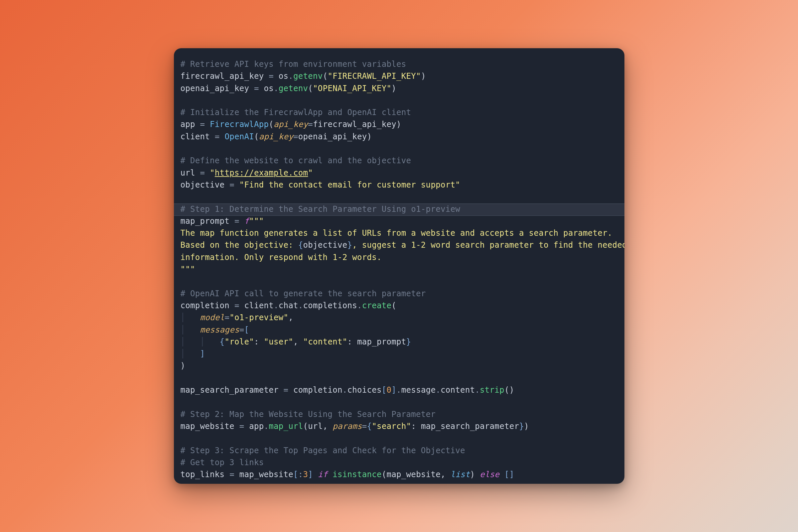 This screenshot has width=798, height=532. Describe the element at coordinates (357, 474) in the screenshot. I see `code-token: isinstance` at that location.